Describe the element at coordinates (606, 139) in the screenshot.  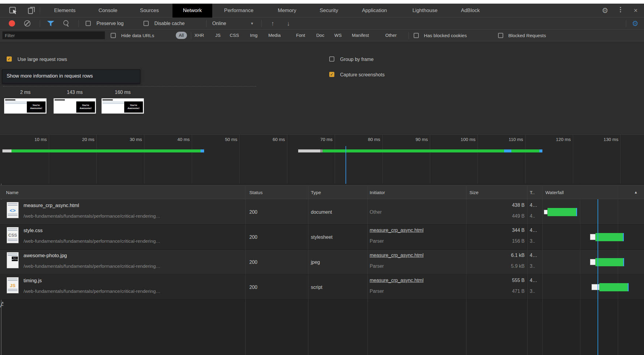
I see `timeline-tick: 130 ms` at that location.